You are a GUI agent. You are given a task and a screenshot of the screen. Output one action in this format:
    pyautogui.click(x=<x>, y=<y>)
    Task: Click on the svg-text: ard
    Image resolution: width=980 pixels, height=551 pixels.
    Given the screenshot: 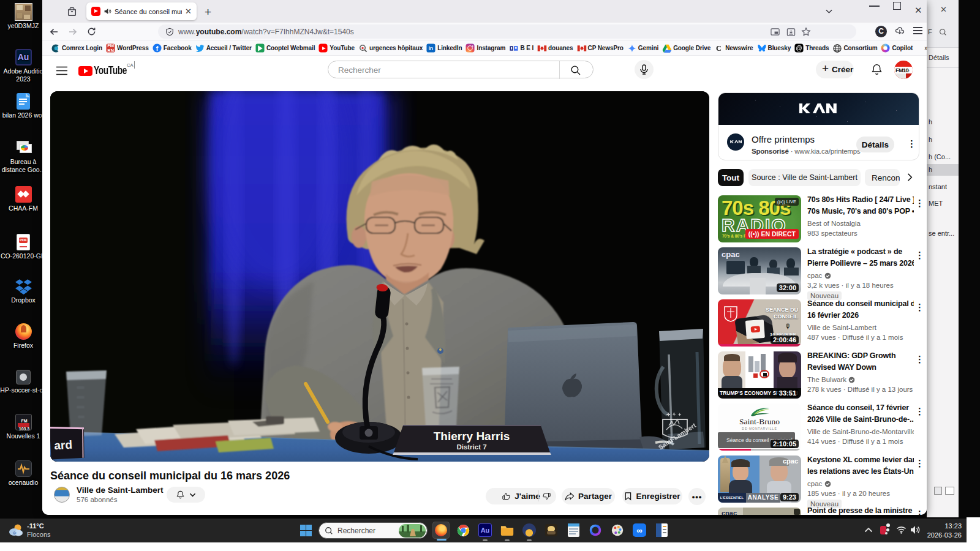 What is the action you would take?
    pyautogui.click(x=64, y=446)
    